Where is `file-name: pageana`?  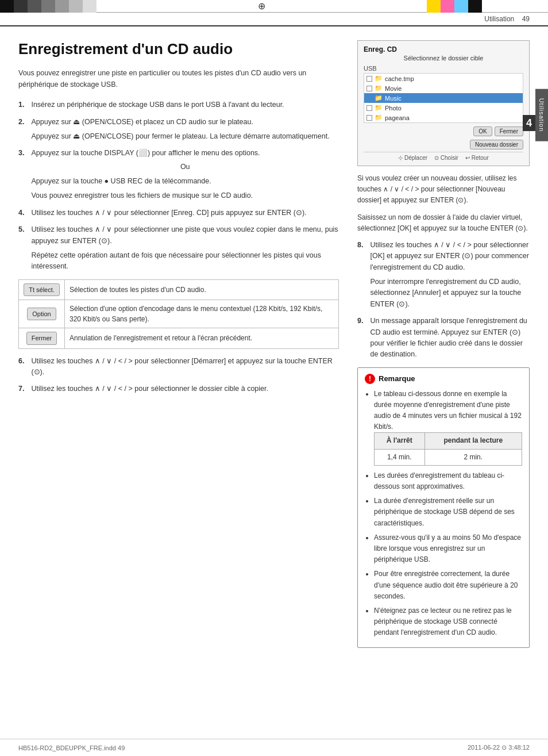 file-name: pageana is located at coordinates (398, 118).